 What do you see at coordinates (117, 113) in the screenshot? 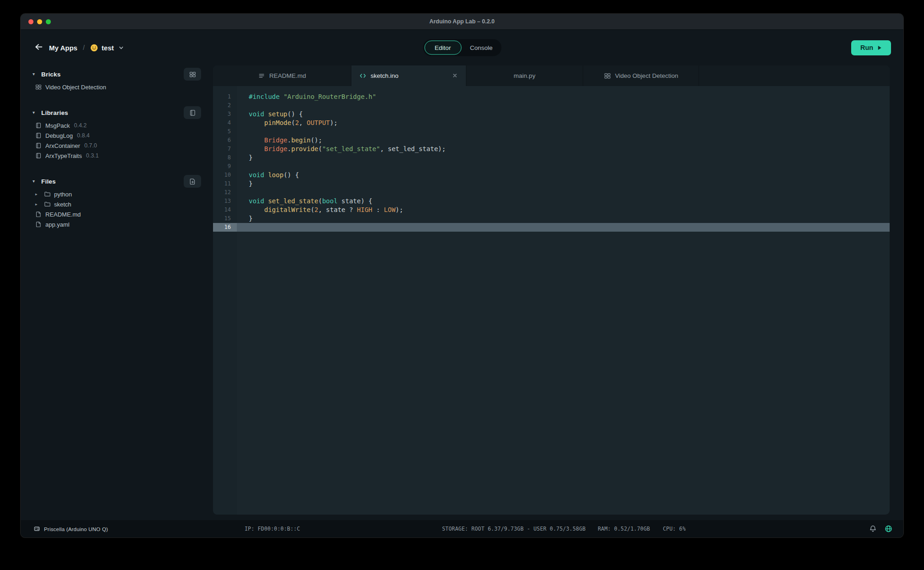
I see `section-header-libraries: ▾Libraries` at bounding box center [117, 113].